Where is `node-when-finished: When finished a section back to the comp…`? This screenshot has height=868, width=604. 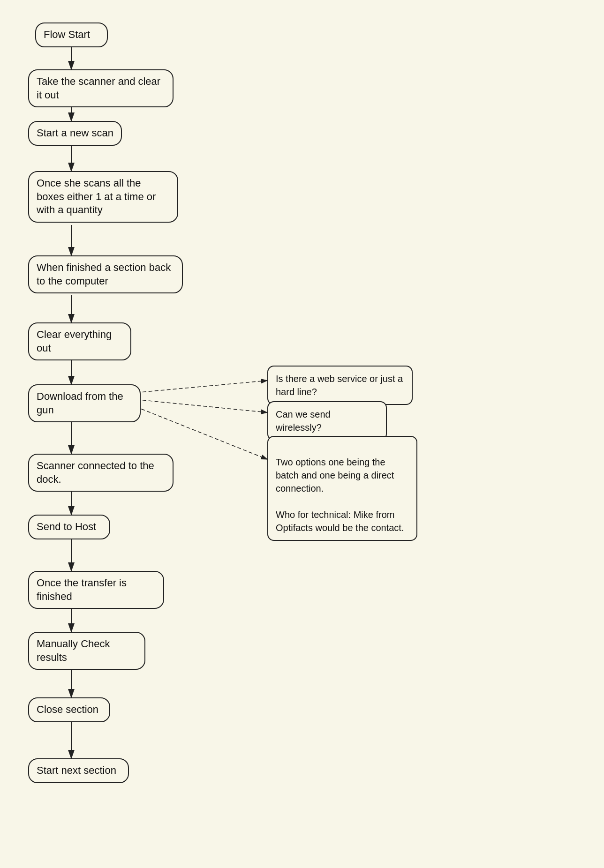
node-when-finished: When finished a section back to the comp… is located at coordinates (106, 275).